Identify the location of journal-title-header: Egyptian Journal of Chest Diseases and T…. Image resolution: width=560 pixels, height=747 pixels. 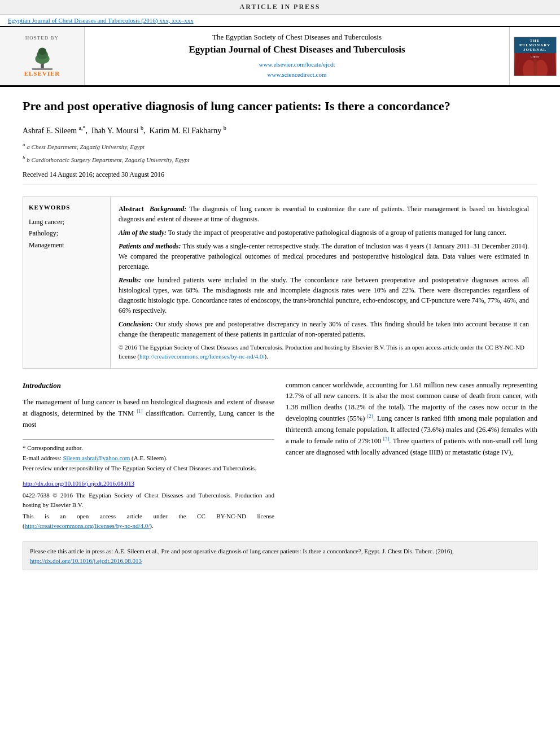
(297, 50).